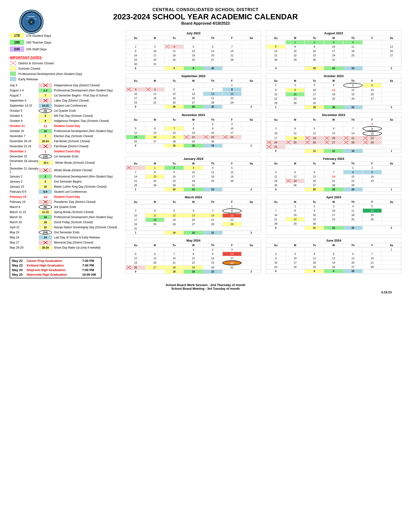 The image size is (411, 532). What do you see at coordinates (66, 101) in the screenshot?
I see `date-sep4: September 4 Labor Day (District Closed)` at bounding box center [66, 101].